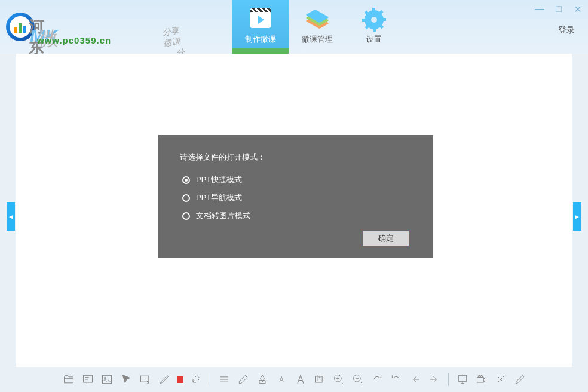 The width and height of the screenshot is (588, 392). Describe the element at coordinates (434, 379) in the screenshot. I see `arrow-right-icon` at that location.